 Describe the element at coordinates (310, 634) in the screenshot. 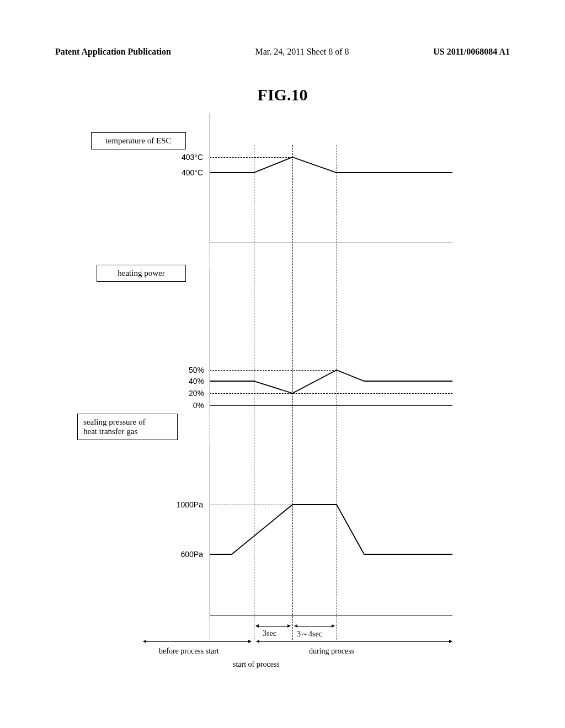

I see `label-34sec: 3～4sec` at that location.